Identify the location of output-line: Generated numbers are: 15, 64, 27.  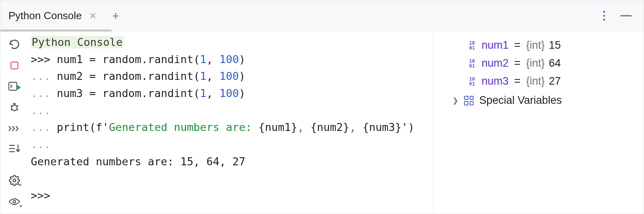
(232, 162).